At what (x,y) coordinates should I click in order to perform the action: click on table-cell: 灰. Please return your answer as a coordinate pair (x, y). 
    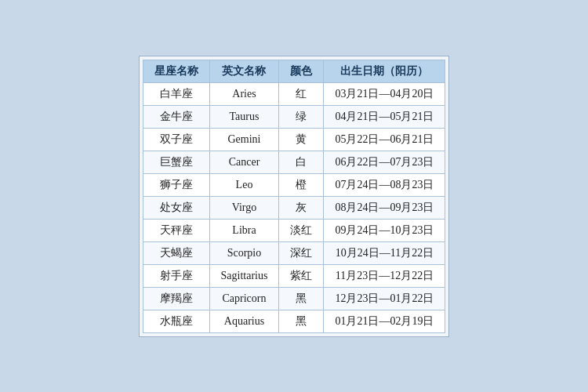
    Looking at the image, I should click on (301, 207).